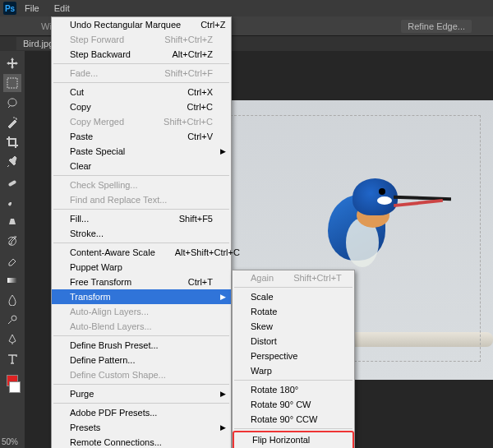 Image resolution: width=493 pixels, height=448 pixels. I want to click on eyedropper-tool, so click(12, 162).